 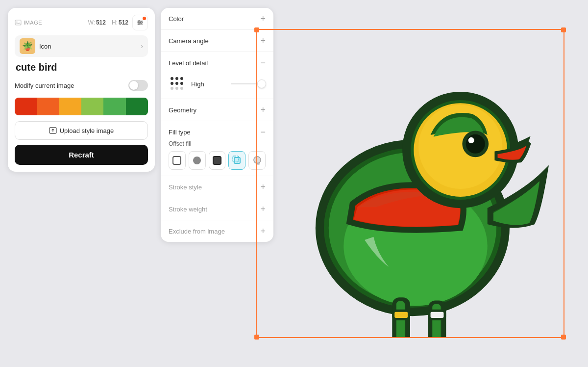 What do you see at coordinates (44, 85) in the screenshot?
I see `modify-label: Modify current image` at bounding box center [44, 85].